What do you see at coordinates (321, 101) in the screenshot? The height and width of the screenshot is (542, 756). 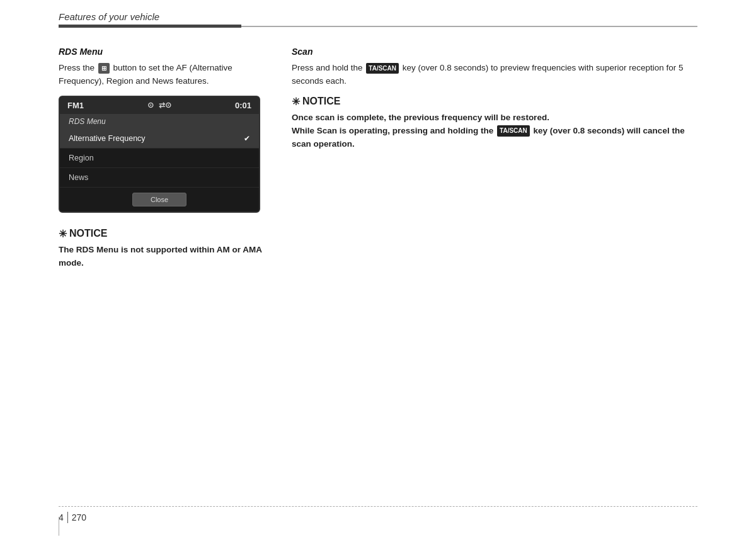 I see `right-notice-title-text: NOTICE` at bounding box center [321, 101].